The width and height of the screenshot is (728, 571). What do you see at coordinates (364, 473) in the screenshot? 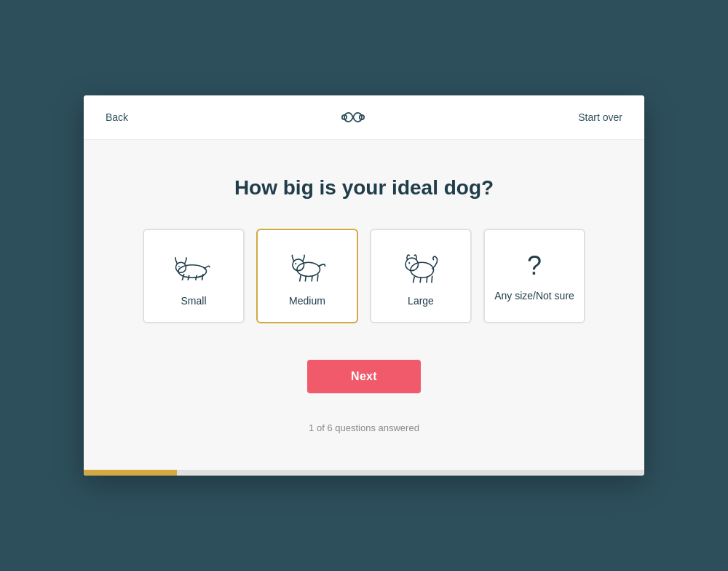
I see `progress-bar` at bounding box center [364, 473].